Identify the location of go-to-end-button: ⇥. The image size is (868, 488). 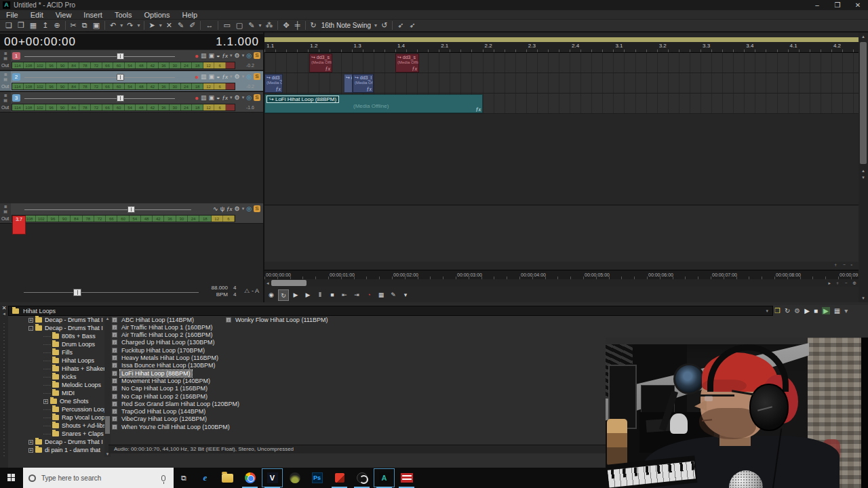
(357, 296).